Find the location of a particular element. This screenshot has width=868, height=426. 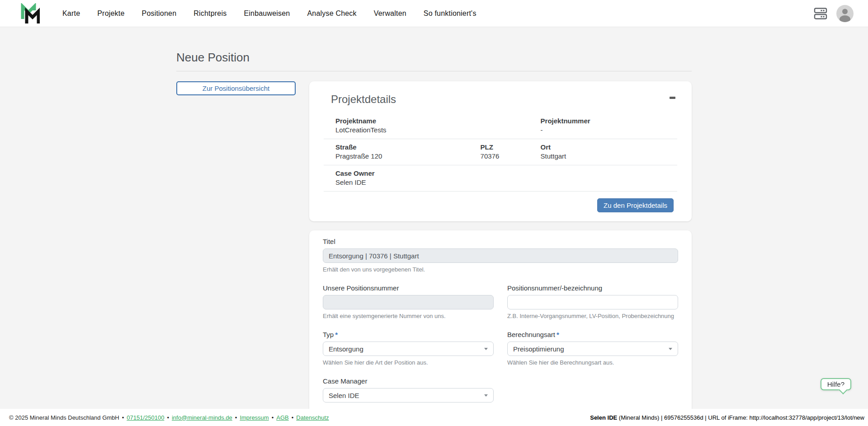

footer-link-phone: 07151/250100 is located at coordinates (146, 417).